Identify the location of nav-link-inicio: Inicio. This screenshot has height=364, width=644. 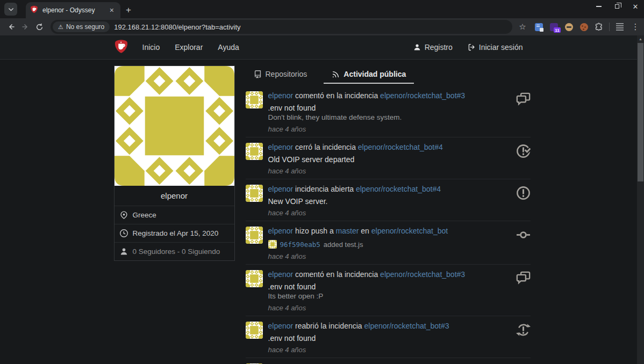
(152, 47).